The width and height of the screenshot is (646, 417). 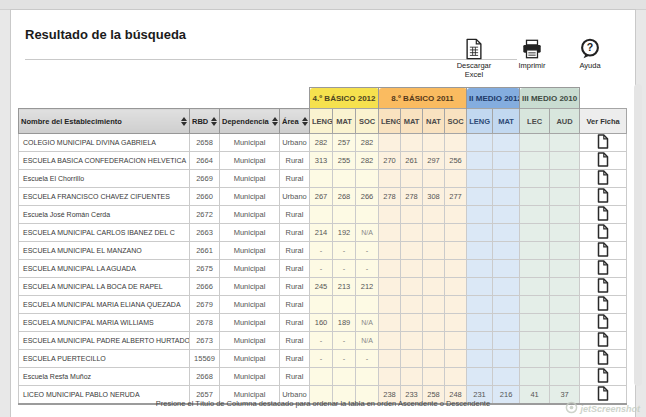 What do you see at coordinates (104, 233) in the screenshot?
I see `cell-nombre: ESCUELA MUNICIPAL CARLOS IBANEZ DEL C` at bounding box center [104, 233].